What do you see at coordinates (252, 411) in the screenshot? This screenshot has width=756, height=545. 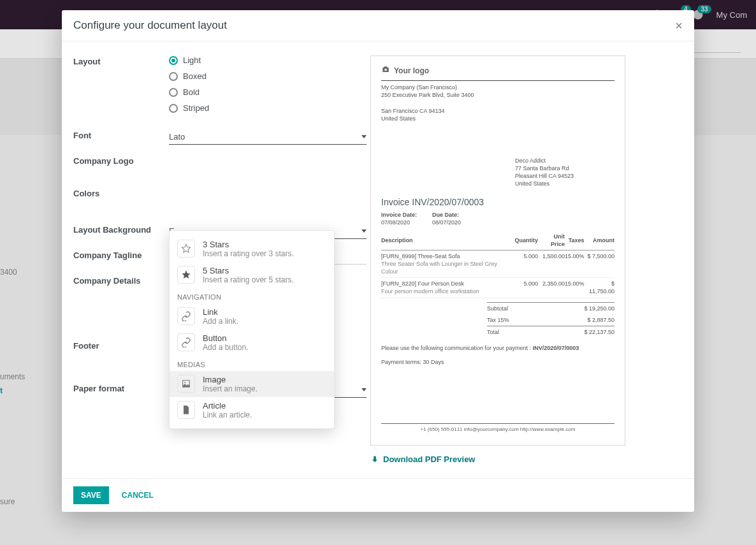 I see `popup-item-article: ArticleLink an article.` at bounding box center [252, 411].